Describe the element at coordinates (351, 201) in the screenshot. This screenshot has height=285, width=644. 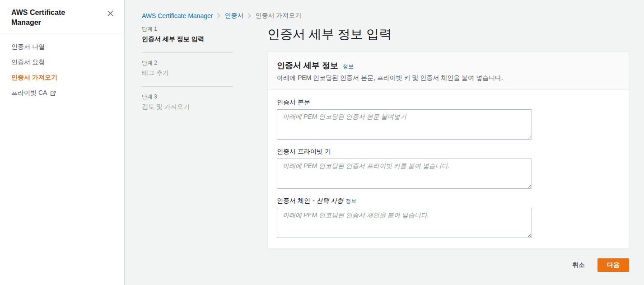
I see `certificate-chain-info-link: 정보` at that location.